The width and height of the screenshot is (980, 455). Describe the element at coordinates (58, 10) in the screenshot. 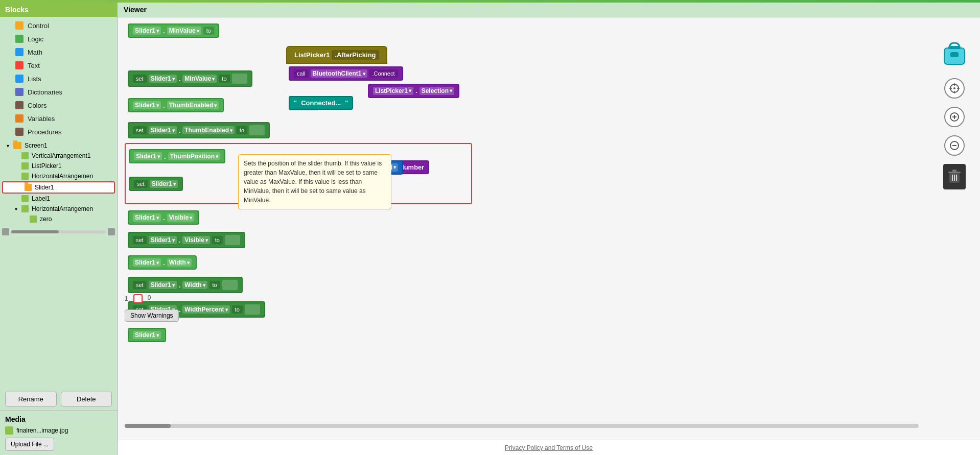

I see `blocks-title: Blocks` at that location.